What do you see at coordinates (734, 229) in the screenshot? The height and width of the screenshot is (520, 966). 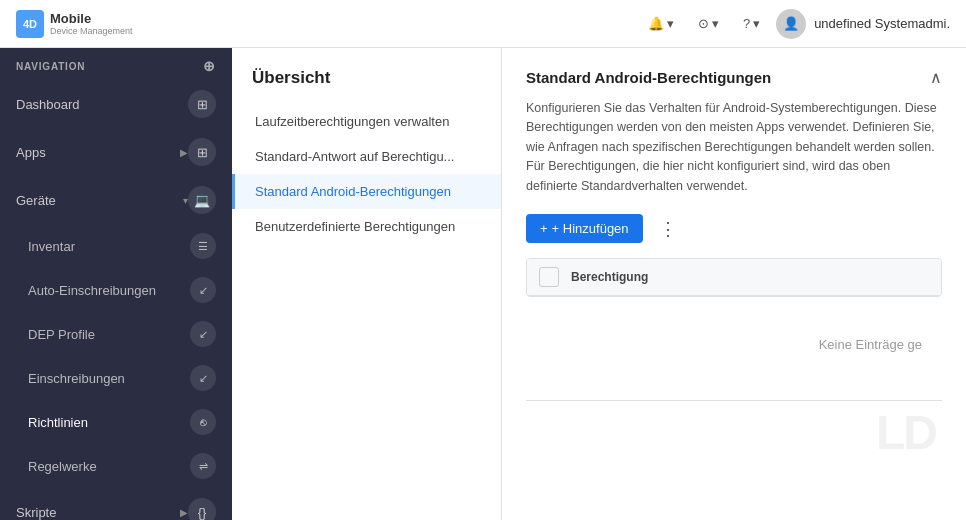 I see `toolbar: + + Hinzufügen ⋮` at bounding box center [734, 229].